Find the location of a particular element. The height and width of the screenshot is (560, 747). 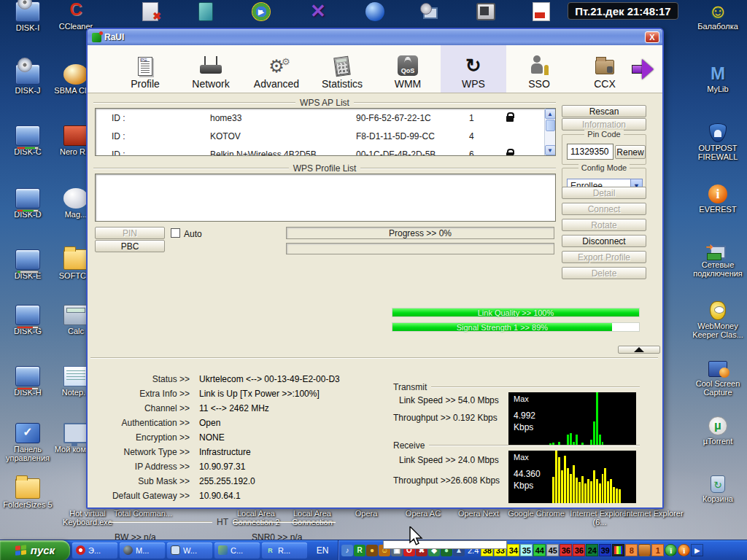

desktop-icon-label: Internet Explorer is located at coordinates (654, 513).